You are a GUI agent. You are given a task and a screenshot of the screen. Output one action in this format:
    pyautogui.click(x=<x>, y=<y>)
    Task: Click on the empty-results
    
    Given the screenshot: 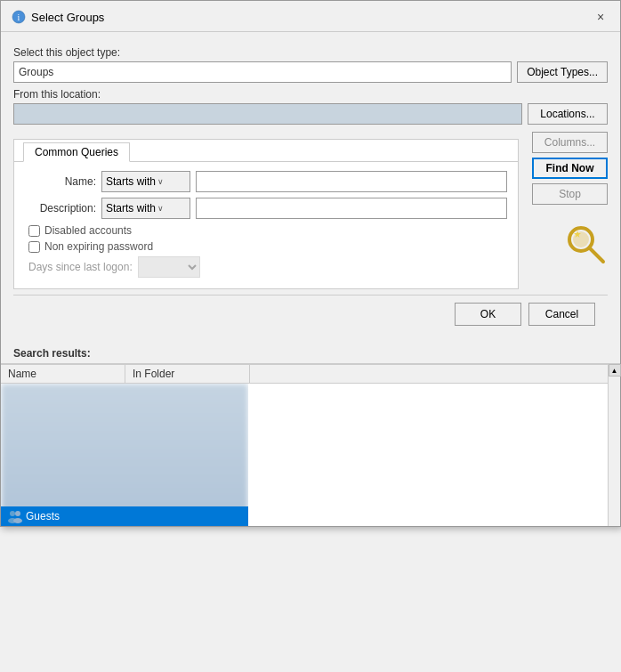 What is the action you would take?
    pyautogui.click(x=422, y=455)
    